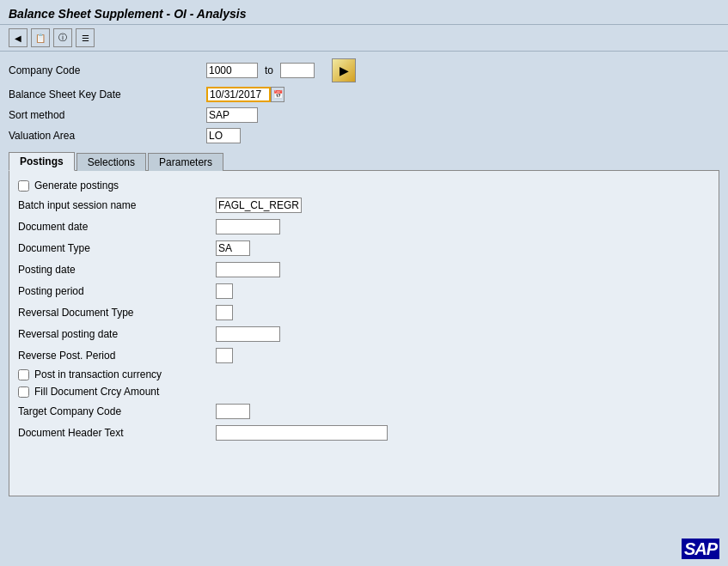  What do you see at coordinates (63, 38) in the screenshot?
I see `info-button: ⓘ` at bounding box center [63, 38].